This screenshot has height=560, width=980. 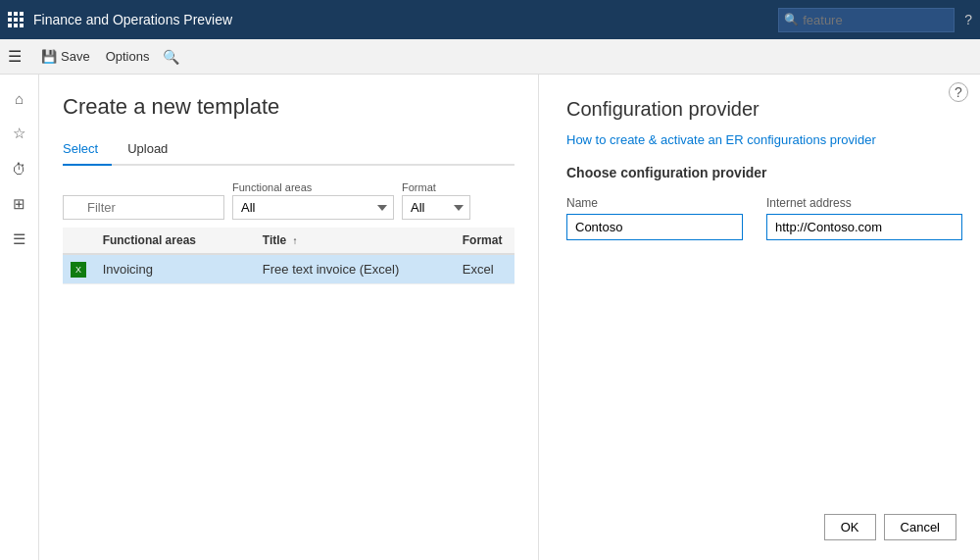 What do you see at coordinates (490, 57) in the screenshot?
I see `toolbar: ☰ 💾 Save Options 🔍` at bounding box center [490, 57].